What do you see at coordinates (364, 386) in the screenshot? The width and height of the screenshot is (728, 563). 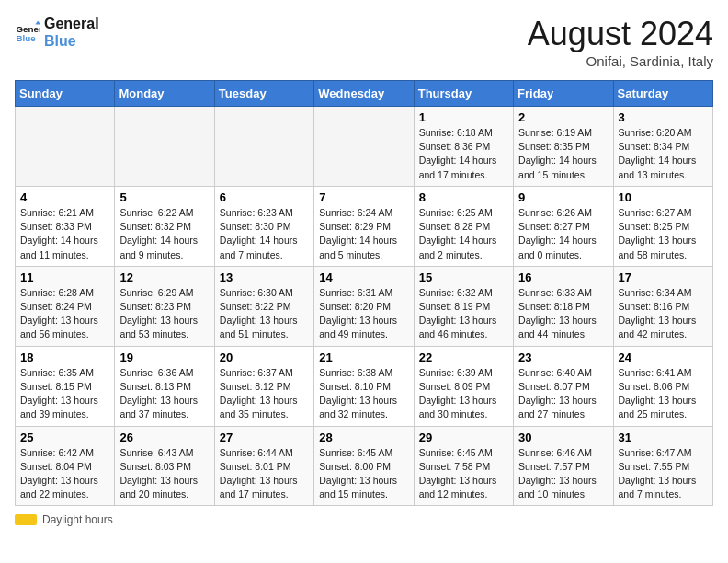 I see `calendar-week-4: 18Sunrise: 6:35 AM Sunset: 8:15 PM Dayli…` at bounding box center [364, 386].